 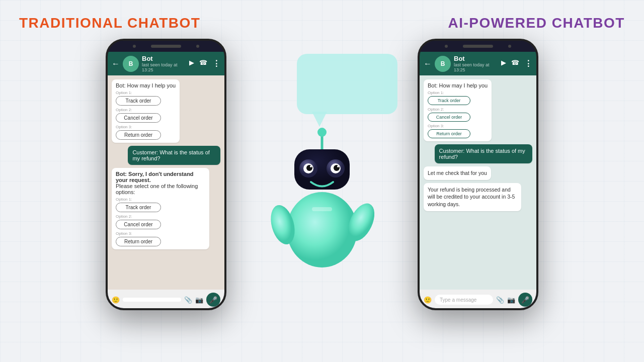 I want to click on bot-name-right: Bot, so click(x=476, y=58).